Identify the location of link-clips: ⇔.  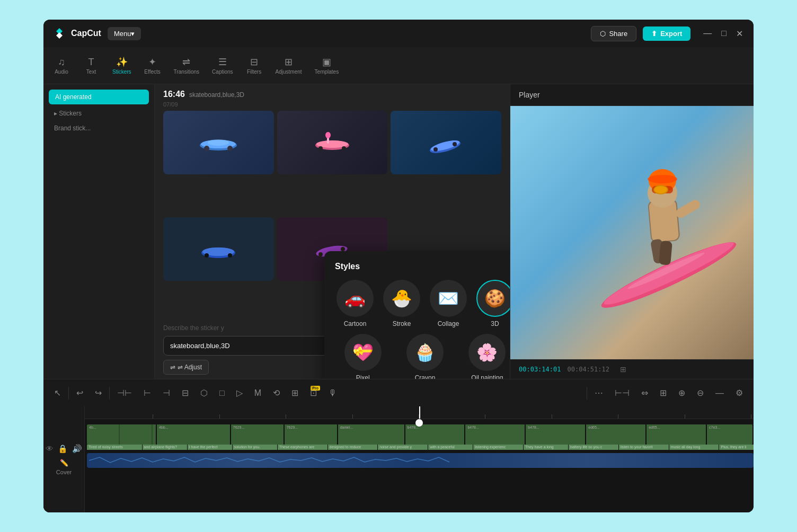
(644, 393).